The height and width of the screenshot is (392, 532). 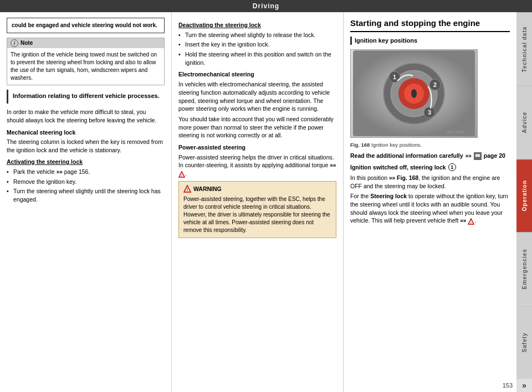 What do you see at coordinates (257, 189) in the screenshot?
I see `warning-orange-header: ! WARNING` at bounding box center [257, 189].